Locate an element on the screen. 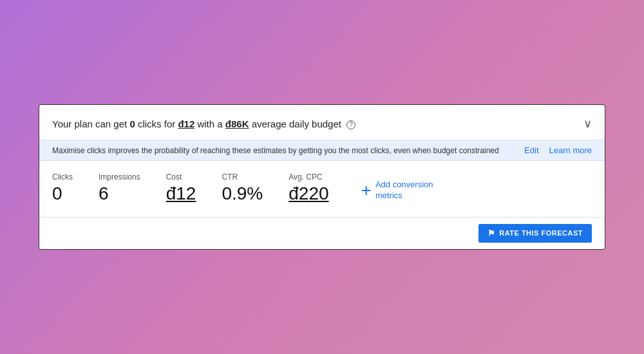 The image size is (644, 354). clicks-value: 0 is located at coordinates (132, 124).